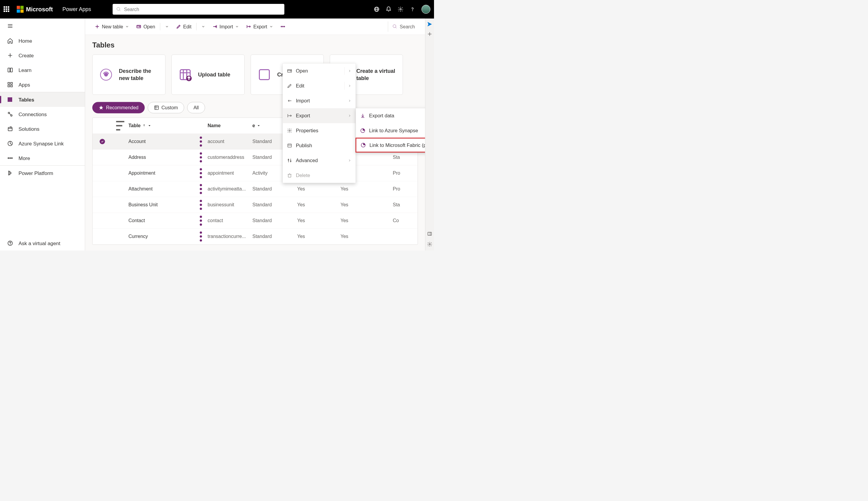 This screenshot has width=868, height=501. I want to click on col-name: Name, so click(230, 126).